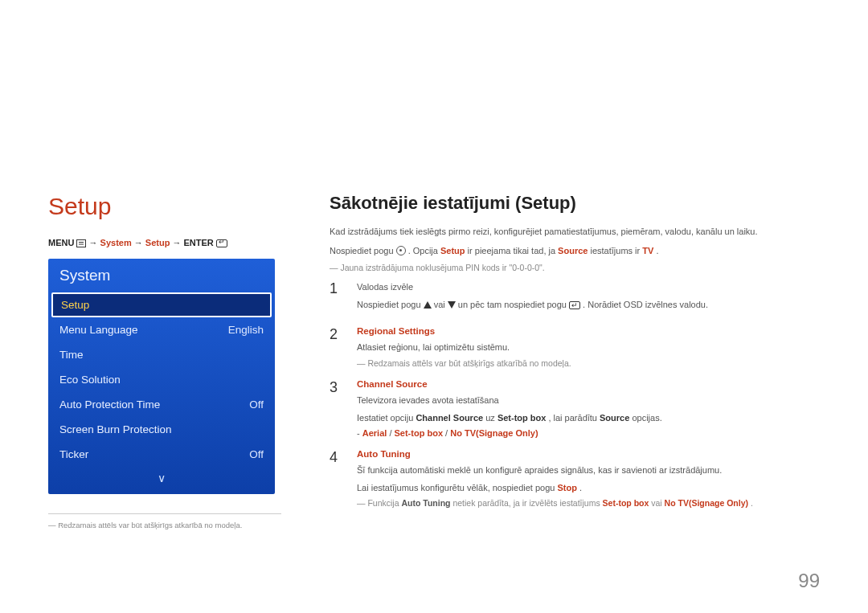 Image resolution: width=868 pixels, height=613 pixels. I want to click on menu-item-label: Auto Protection Time, so click(109, 405).